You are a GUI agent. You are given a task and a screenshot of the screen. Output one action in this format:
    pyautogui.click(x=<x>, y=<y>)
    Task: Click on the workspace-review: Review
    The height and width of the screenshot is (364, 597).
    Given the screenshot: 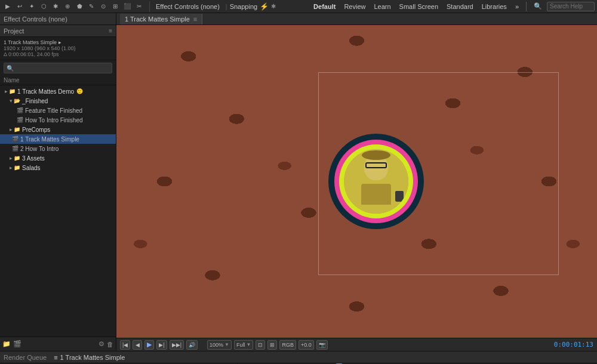 What is the action you would take?
    pyautogui.click(x=355, y=7)
    